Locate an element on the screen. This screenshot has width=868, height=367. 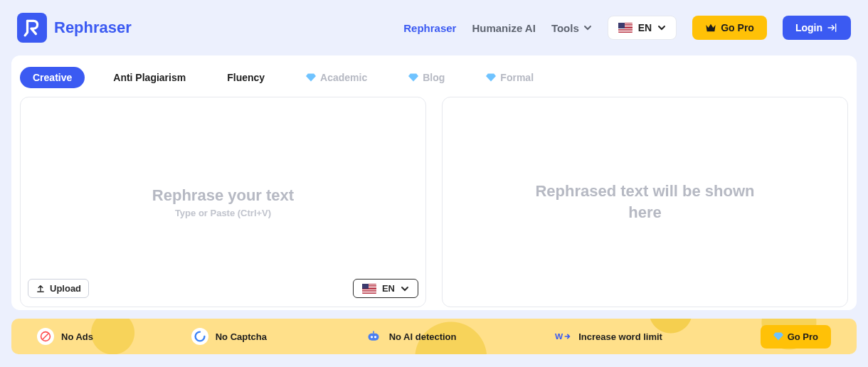
login-label: Login is located at coordinates (809, 28).